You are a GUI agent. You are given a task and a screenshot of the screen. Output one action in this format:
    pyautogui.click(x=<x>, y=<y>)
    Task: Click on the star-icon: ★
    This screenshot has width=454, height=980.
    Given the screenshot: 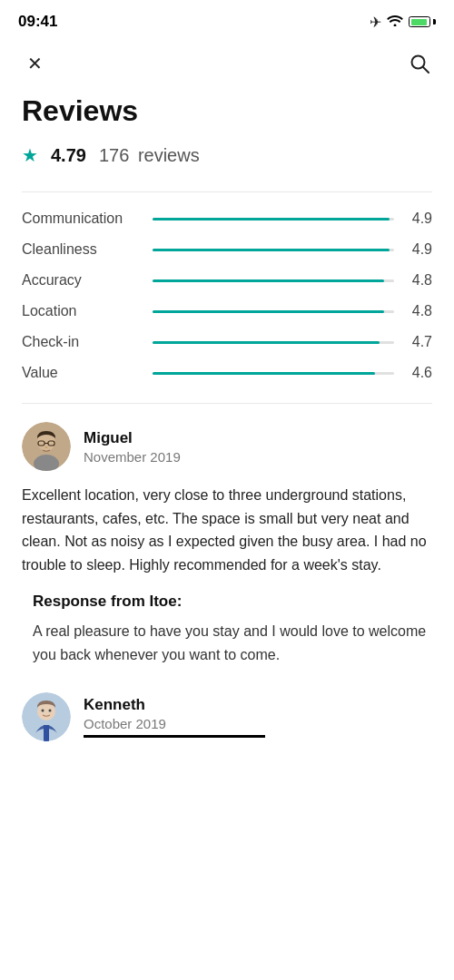 What is the action you would take?
    pyautogui.click(x=30, y=155)
    